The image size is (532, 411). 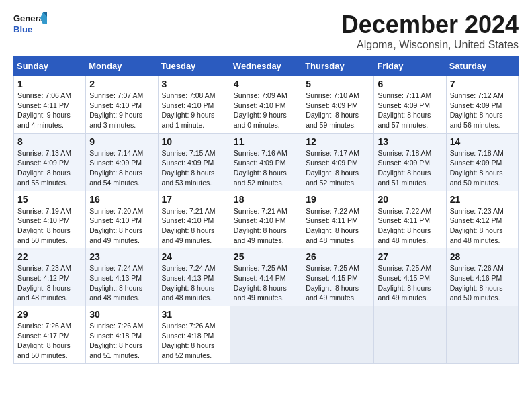 What do you see at coordinates (266, 162) in the screenshot?
I see `week-row-2: 8Sunrise: 7:13 AMSunset: 4:09 PMDaylight…` at bounding box center [266, 162].